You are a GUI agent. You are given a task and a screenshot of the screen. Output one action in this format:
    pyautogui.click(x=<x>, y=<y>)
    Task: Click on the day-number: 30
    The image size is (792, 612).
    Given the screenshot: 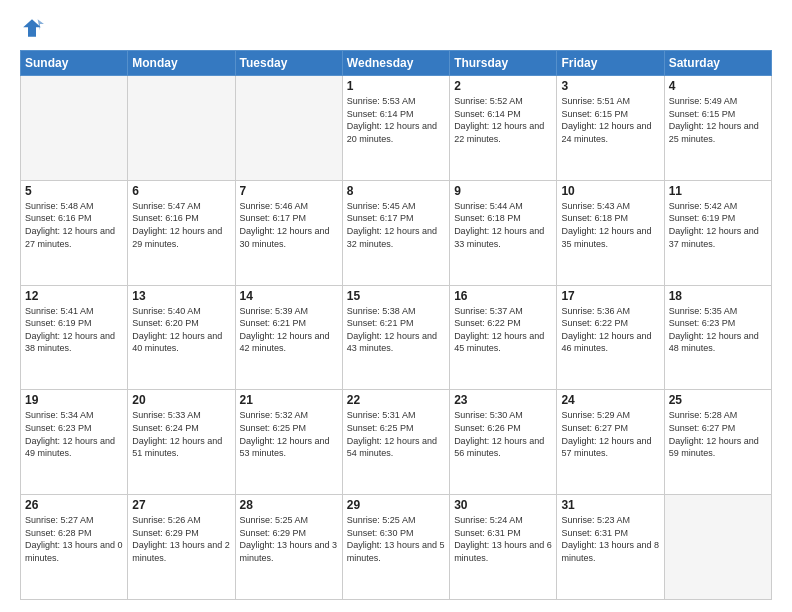 What is the action you would take?
    pyautogui.click(x=503, y=505)
    